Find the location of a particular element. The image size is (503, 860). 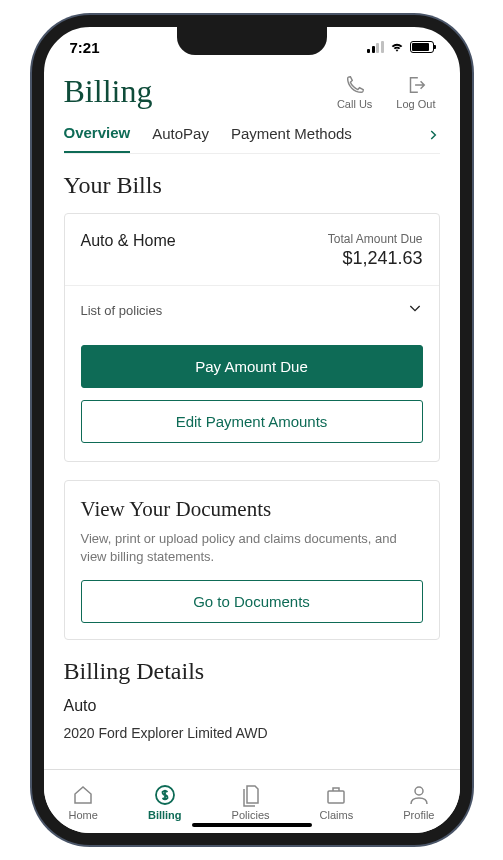

logout-button: Log Out is located at coordinates (416, 92).